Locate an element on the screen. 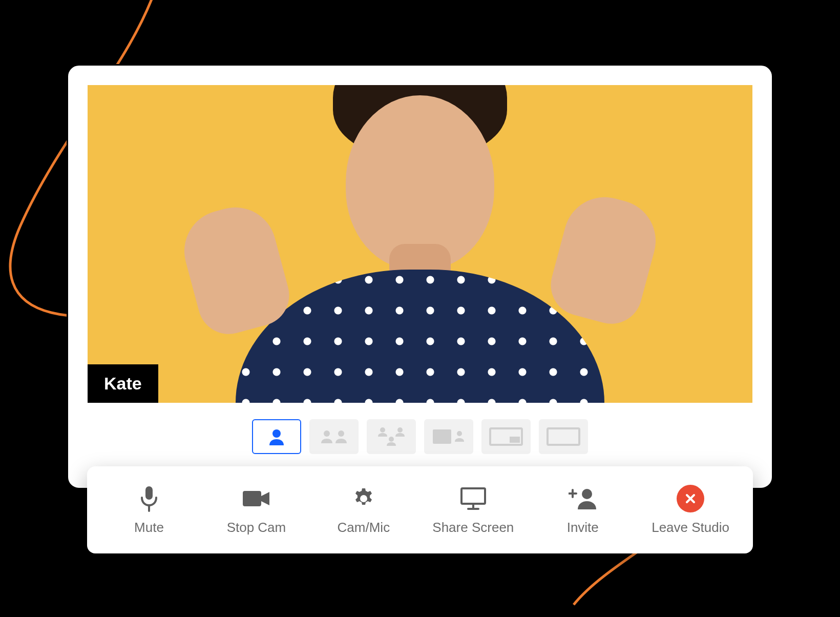 The width and height of the screenshot is (840, 617). gear-icon is located at coordinates (364, 499).